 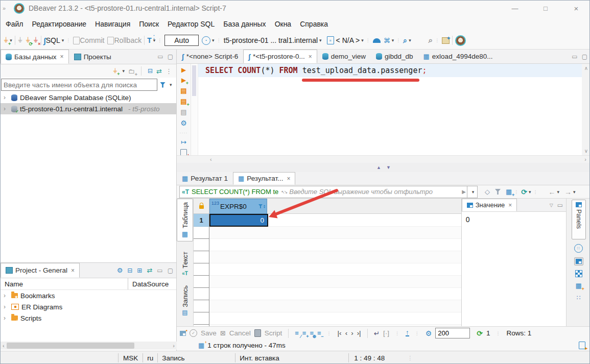 What do you see at coordinates (240, 333) in the screenshot?
I see `cancel-button: Cancel` at bounding box center [240, 333].